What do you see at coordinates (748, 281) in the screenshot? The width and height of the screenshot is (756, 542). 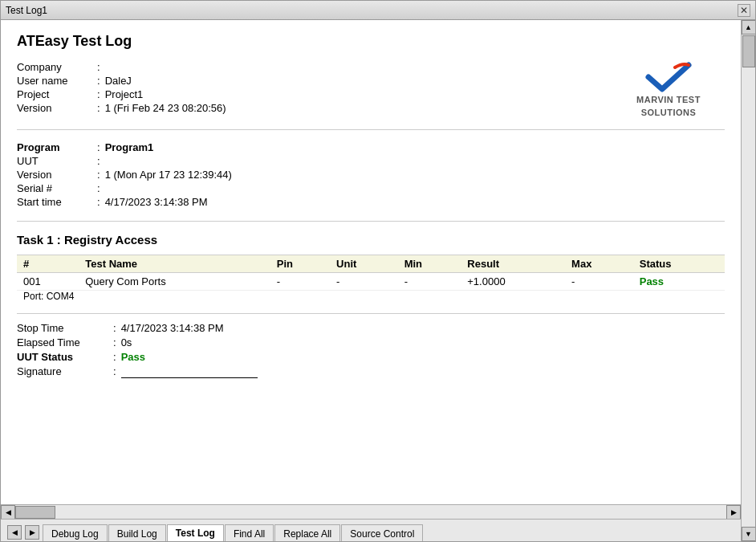 I see `vertical-scrollbar: ▲ ▼` at bounding box center [748, 281].